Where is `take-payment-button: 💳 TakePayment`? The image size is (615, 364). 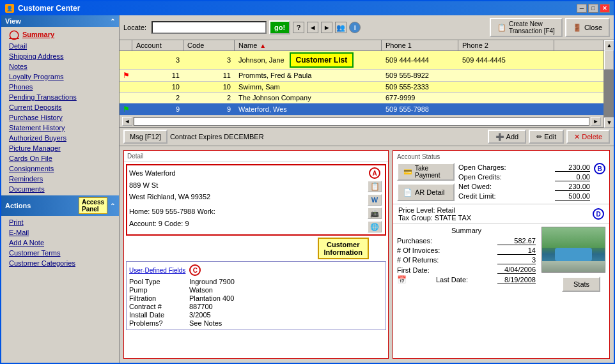
take-payment-button: 💳 TakePayment is located at coordinates (426, 172).